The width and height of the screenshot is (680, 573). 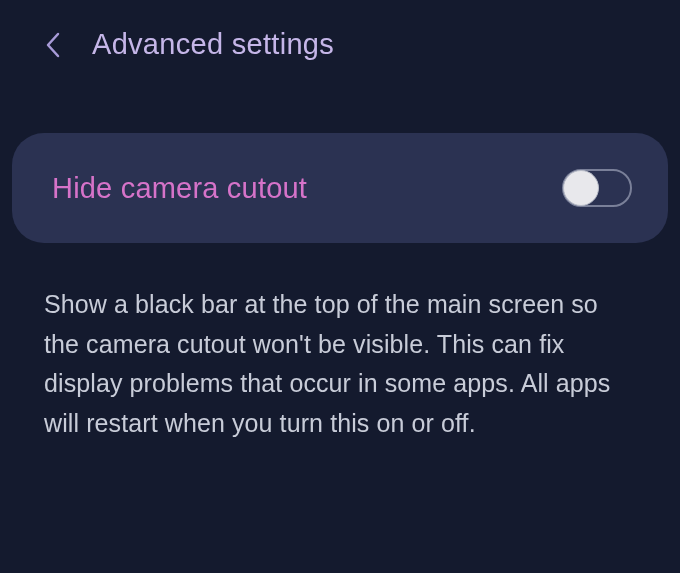 What do you see at coordinates (597, 188) in the screenshot?
I see `toggle-hide-camera-cutout` at bounding box center [597, 188].